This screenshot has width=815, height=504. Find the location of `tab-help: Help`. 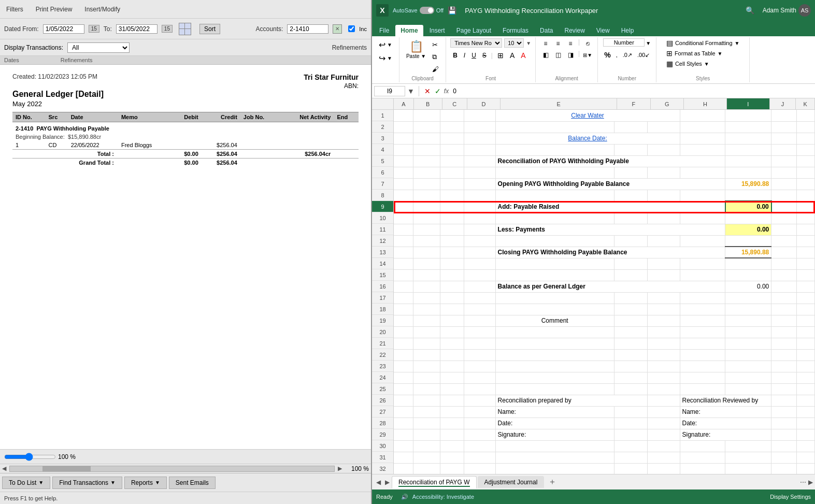

tab-help: Help is located at coordinates (628, 31).